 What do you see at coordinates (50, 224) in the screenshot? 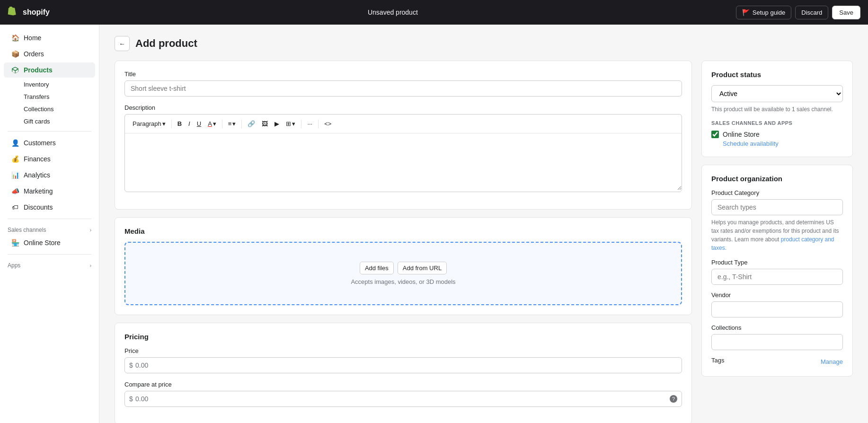
I see `sidebar: 🏠 Home 📦 Orders Products Inventory Trans…` at bounding box center [50, 224].